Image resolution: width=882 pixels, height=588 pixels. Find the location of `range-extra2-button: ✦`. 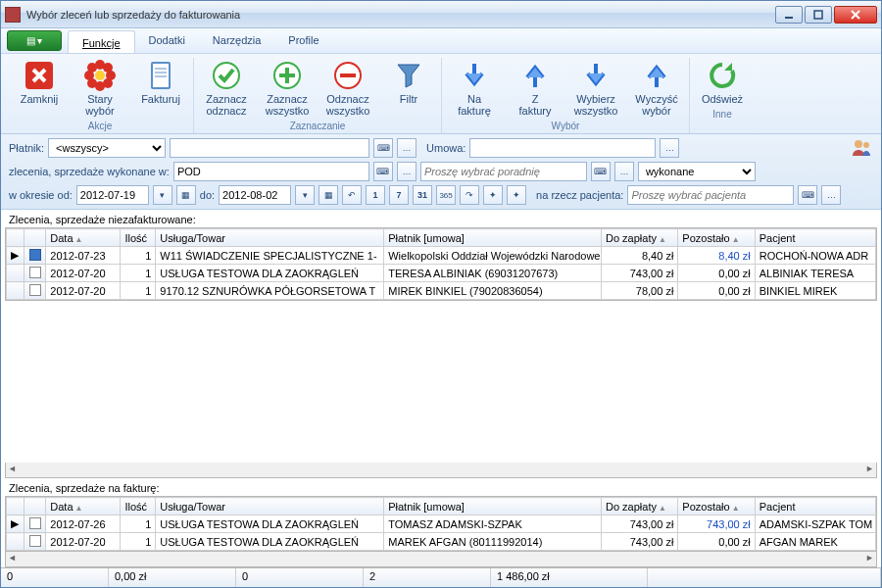

range-extra2-button: ✦ is located at coordinates (516, 195).